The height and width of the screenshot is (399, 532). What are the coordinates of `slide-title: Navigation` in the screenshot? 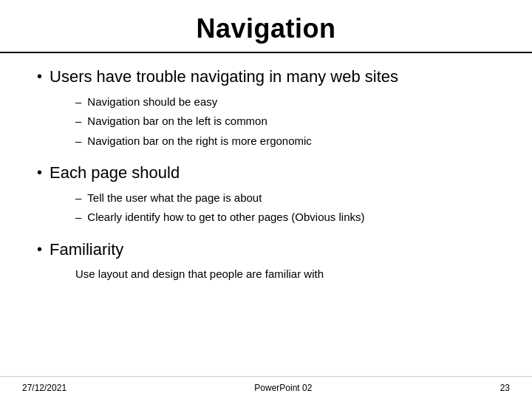 It's located at (266, 29).